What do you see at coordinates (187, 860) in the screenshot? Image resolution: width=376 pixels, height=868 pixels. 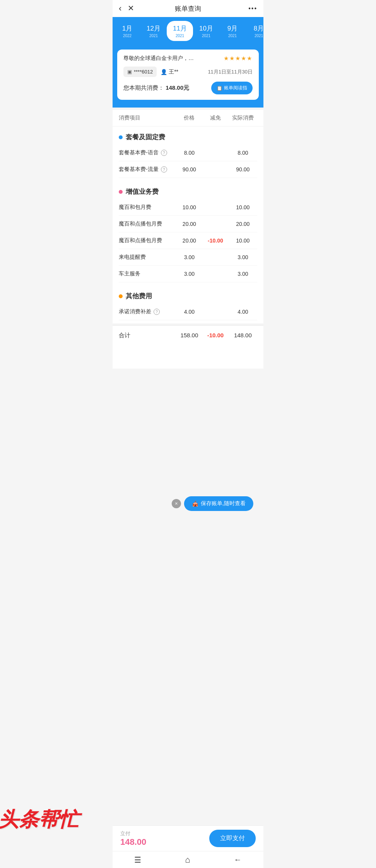 I see `sys-home-icon: ⌂` at bounding box center [187, 860].